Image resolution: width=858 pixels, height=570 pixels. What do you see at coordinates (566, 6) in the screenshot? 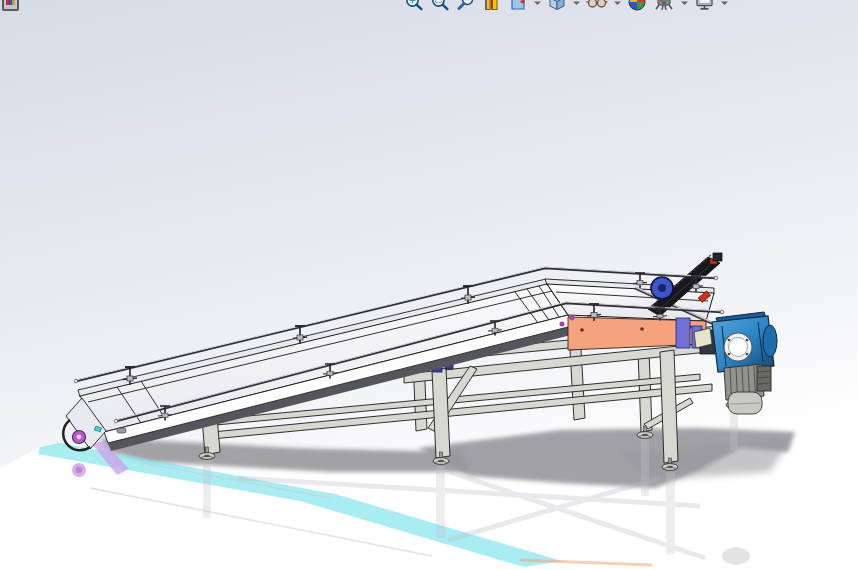
I see `heads-up-view-toolbar` at bounding box center [566, 6].